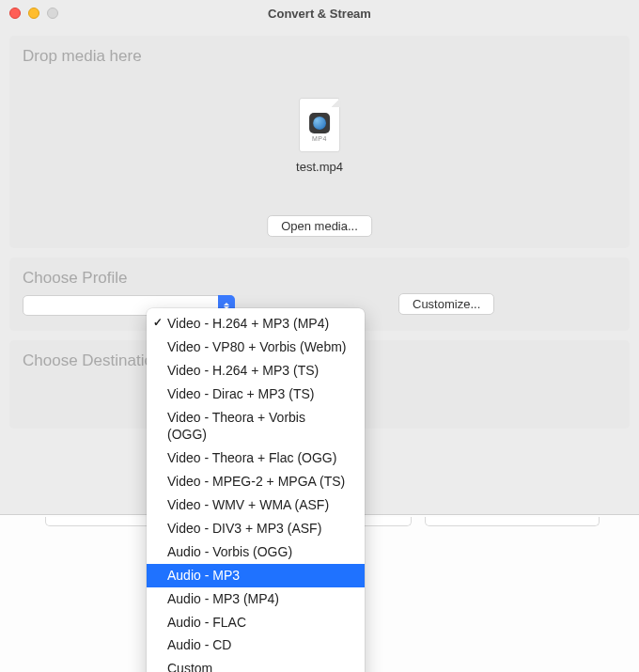 The height and width of the screenshot is (672, 639). What do you see at coordinates (256, 348) in the screenshot?
I see `menu-item: Video - VP80 + Vorbis (Webm)` at bounding box center [256, 348].